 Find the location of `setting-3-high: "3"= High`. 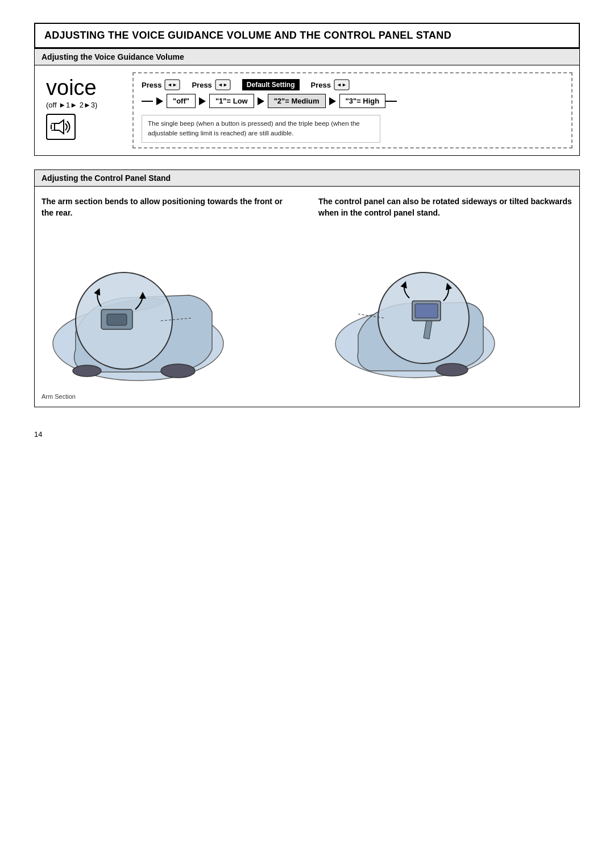

setting-3-high: "3"= High is located at coordinates (363, 101).